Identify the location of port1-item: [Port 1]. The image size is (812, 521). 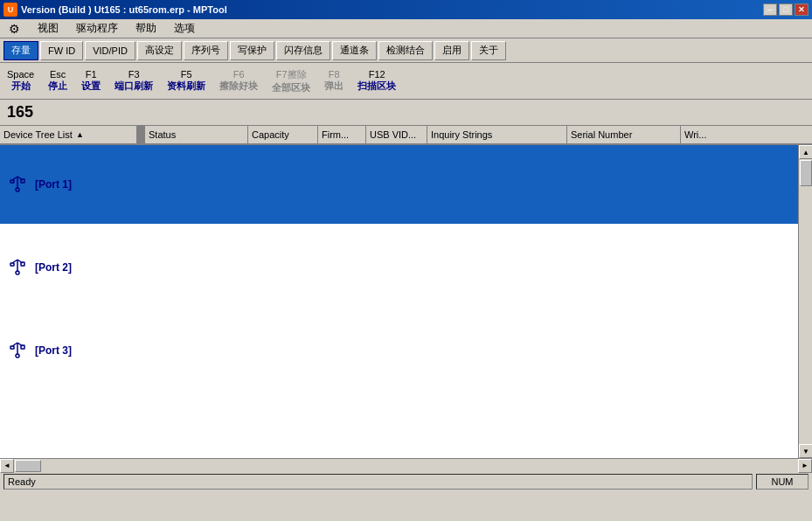
(399, 184).